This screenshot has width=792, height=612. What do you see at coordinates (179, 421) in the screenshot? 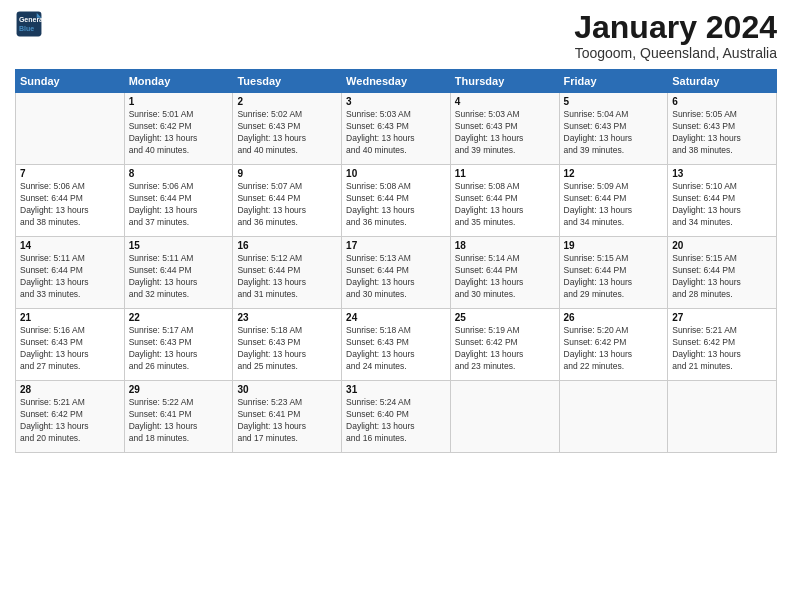
I see `cell-content: Sunrise: 5:22 AM Sunset: 6:41 PM Dayligh…` at bounding box center [179, 421].